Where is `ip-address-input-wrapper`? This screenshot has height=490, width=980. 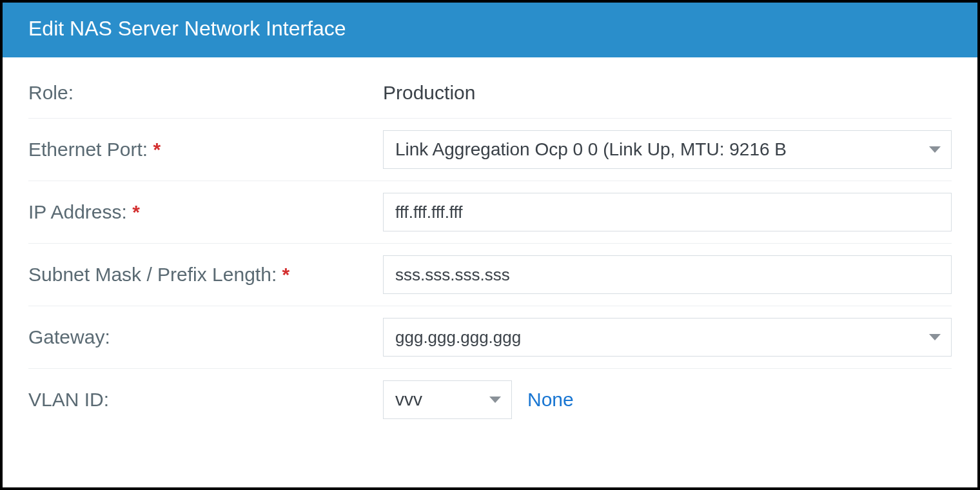
ip-address-input-wrapper is located at coordinates (667, 212).